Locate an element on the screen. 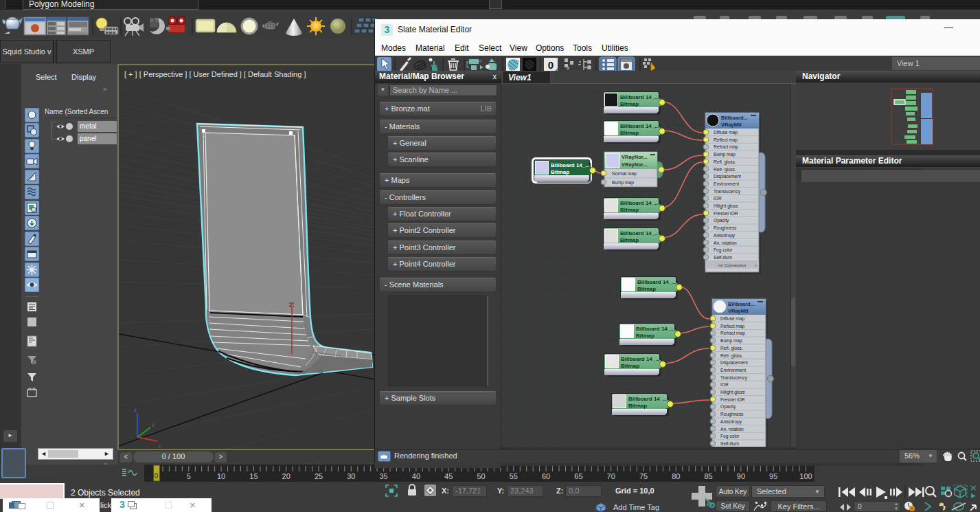 This screenshot has width=980, height=512. svg-text: 70 is located at coordinates (611, 476).